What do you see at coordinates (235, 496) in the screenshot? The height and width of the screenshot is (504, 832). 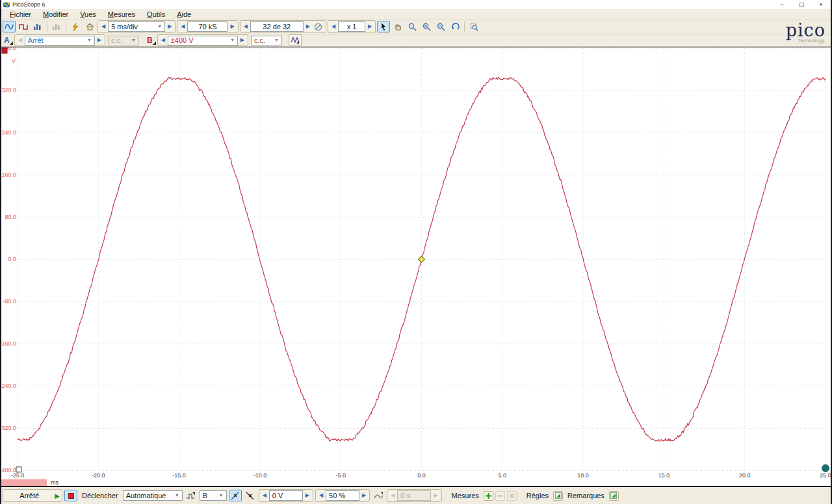 I see `rising-edge-button` at bounding box center [235, 496].